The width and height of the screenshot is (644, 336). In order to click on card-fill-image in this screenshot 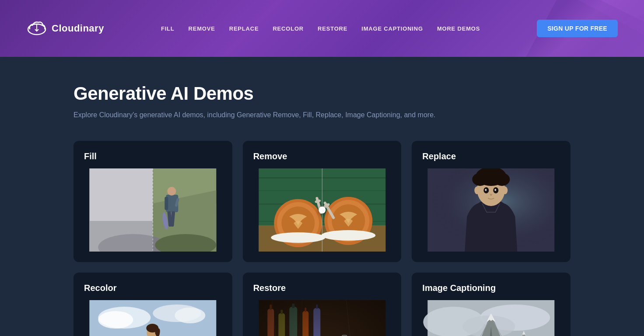, I will do `click(153, 210)`.